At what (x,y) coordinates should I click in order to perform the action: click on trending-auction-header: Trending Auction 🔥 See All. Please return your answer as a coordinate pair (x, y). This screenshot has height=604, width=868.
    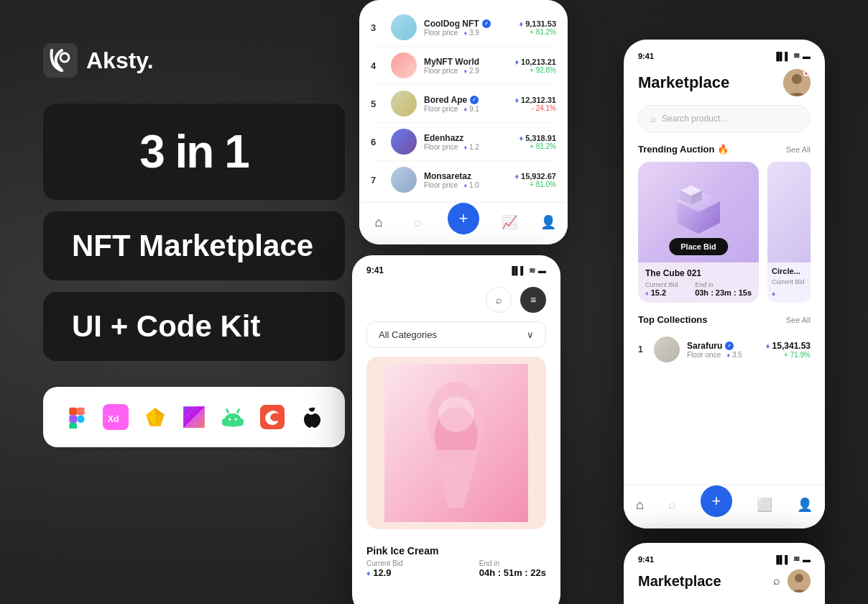
    Looking at the image, I should click on (724, 152).